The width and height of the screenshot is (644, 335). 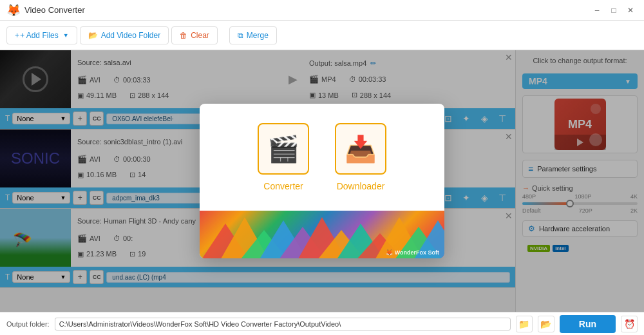 What do you see at coordinates (524, 324) in the screenshot?
I see `browse-folder-button: 📁` at bounding box center [524, 324].